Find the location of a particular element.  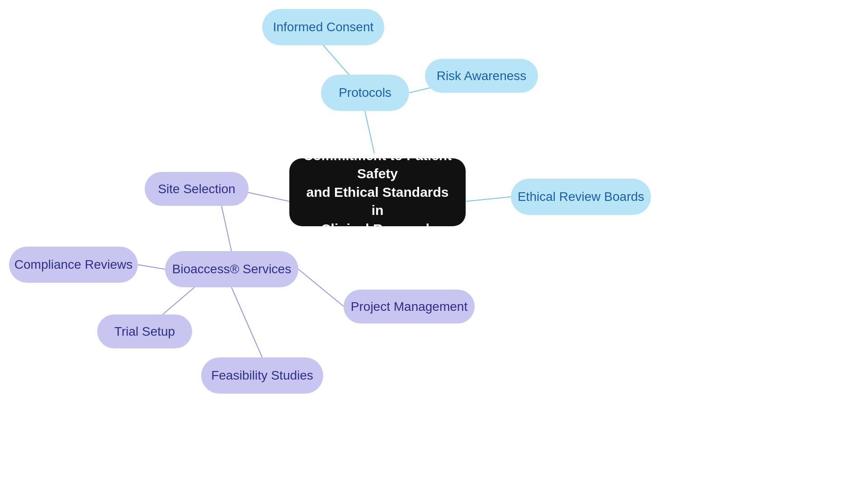

bioaccess-services-node: Bioaccess® Services is located at coordinates (231, 269).